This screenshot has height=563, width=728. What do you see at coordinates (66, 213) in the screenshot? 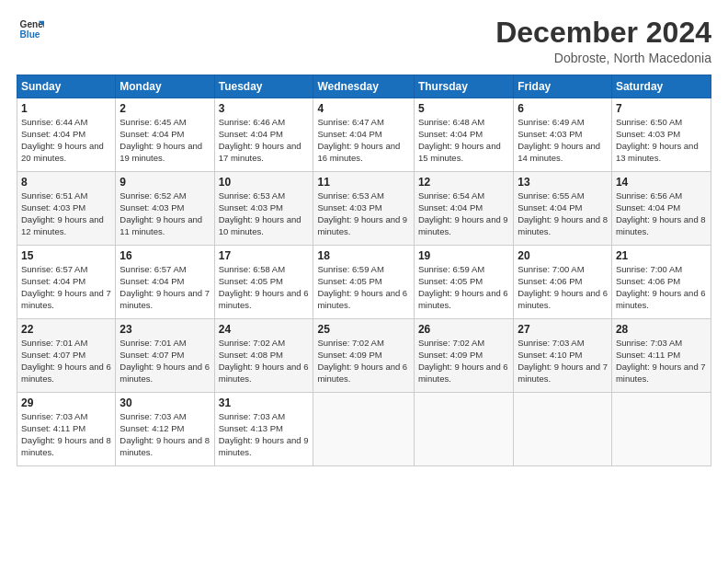
I see `day-info: Sunrise: 6:51 AM Sunset: 4:03 PM Dayligh…` at bounding box center [66, 213].